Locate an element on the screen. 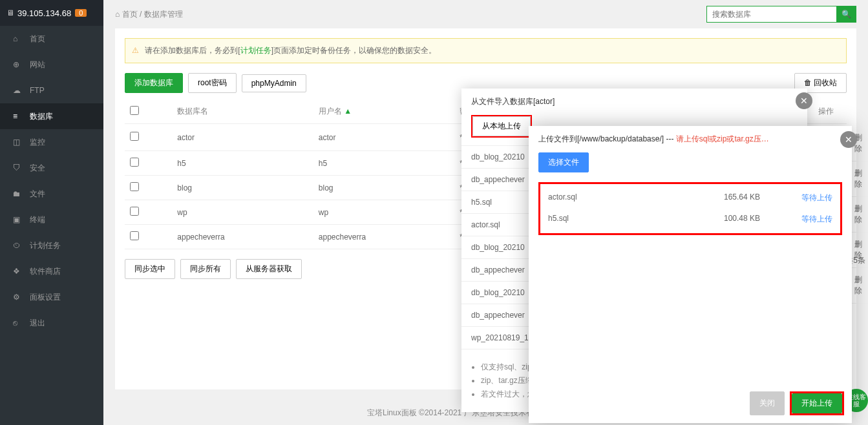  monitor-icon: 🖥 is located at coordinates (10, 13).